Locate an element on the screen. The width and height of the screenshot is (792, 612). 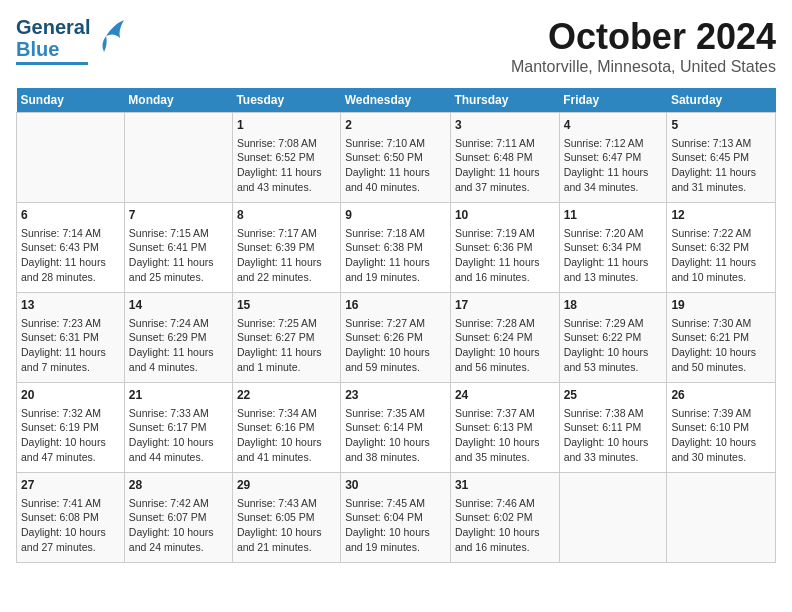
calendar-cell: 9Sunrise: 7:18 AMSunset: 6:38 PMDaylight… is located at coordinates (396, 248).